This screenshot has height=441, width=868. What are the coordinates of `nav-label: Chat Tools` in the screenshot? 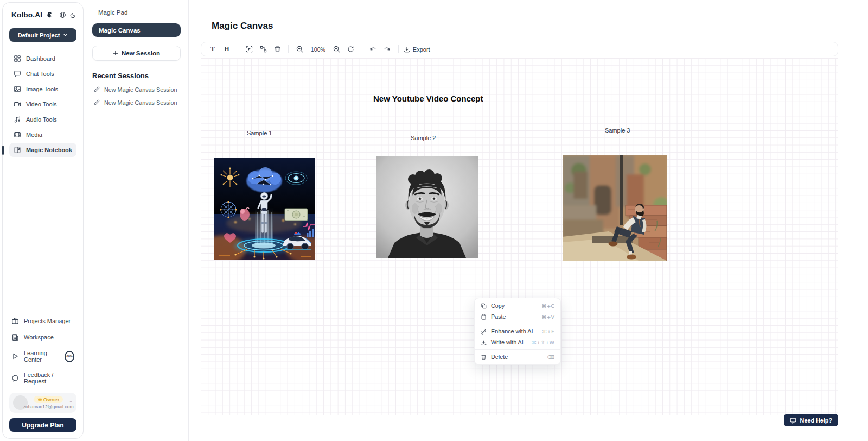 It's located at (40, 74).